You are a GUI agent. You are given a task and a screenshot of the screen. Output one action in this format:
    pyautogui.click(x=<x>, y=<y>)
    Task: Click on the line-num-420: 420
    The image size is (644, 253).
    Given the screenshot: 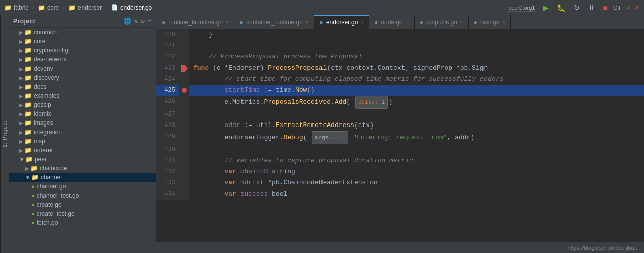 What is the action you would take?
    pyautogui.click(x=168, y=35)
    